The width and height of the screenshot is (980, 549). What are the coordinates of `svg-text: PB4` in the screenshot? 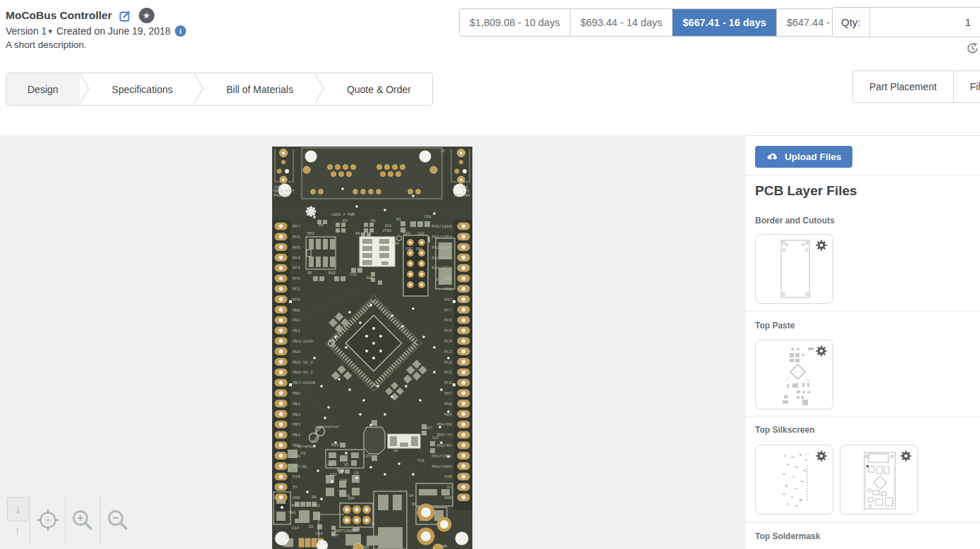 It's located at (296, 436).